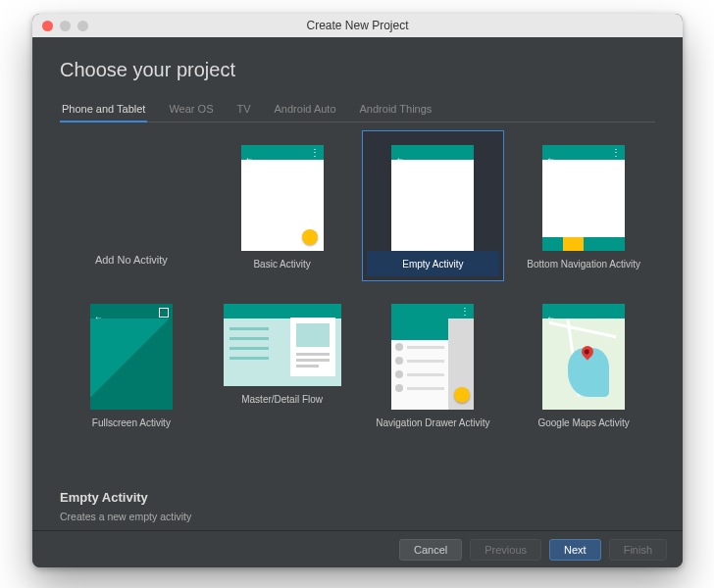 This screenshot has width=714, height=588. What do you see at coordinates (131, 206) in the screenshot?
I see `template-none: Add No Activity` at bounding box center [131, 206].